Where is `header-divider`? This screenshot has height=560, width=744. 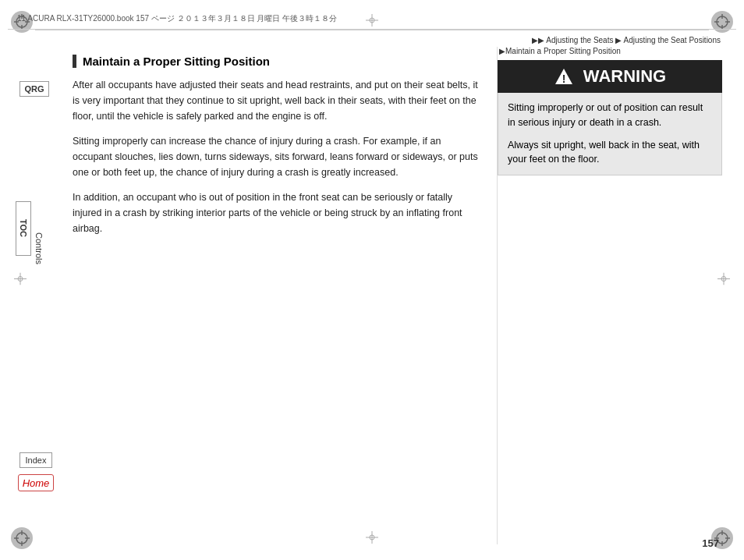
header-divider is located at coordinates (372, 30).